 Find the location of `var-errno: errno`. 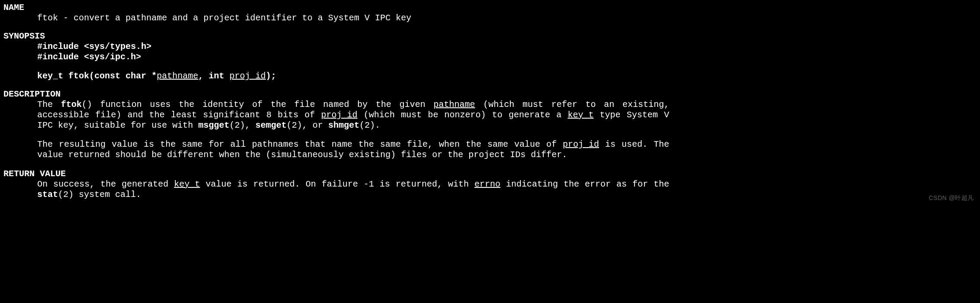

var-errno: errno is located at coordinates (487, 184).